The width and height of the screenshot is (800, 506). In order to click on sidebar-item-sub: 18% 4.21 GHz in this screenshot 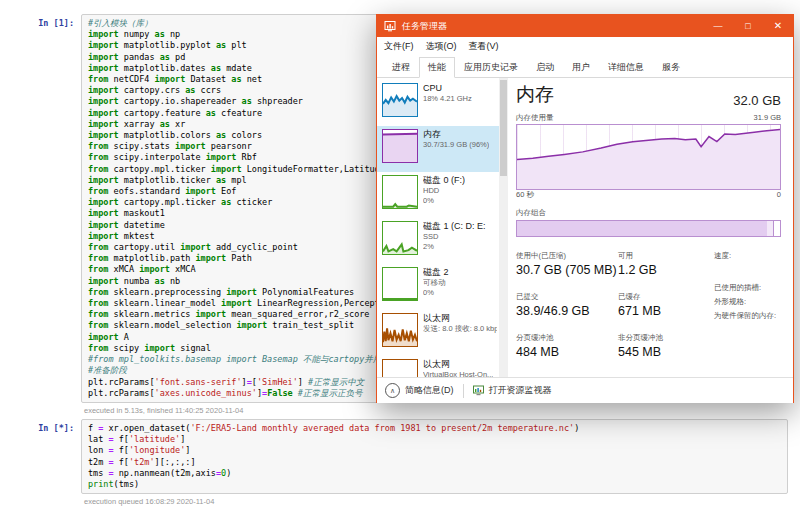, I will do `click(448, 99)`.